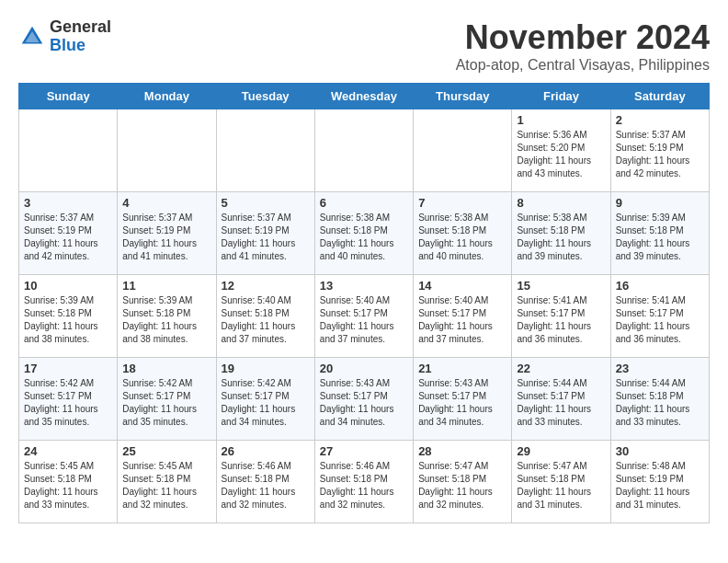  I want to click on calendar-cell: 2Sunrise: 5:37 AM Sunset: 5:19 PM Daylig…, so click(660, 151).